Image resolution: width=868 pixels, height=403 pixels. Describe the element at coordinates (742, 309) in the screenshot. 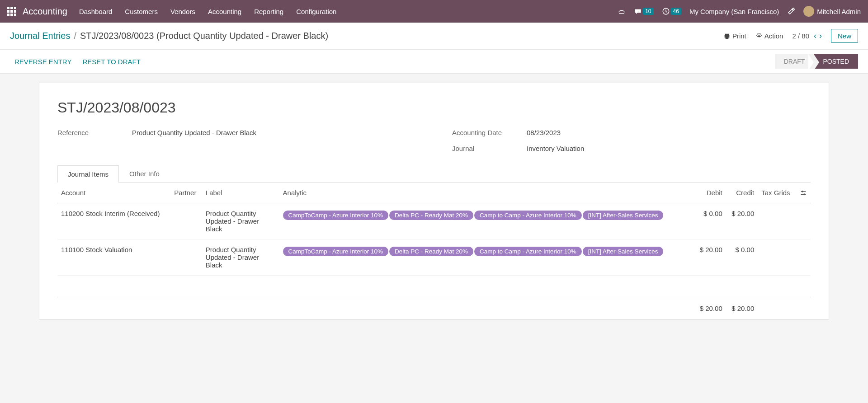

I see `total-credit: $ 20.00` at that location.